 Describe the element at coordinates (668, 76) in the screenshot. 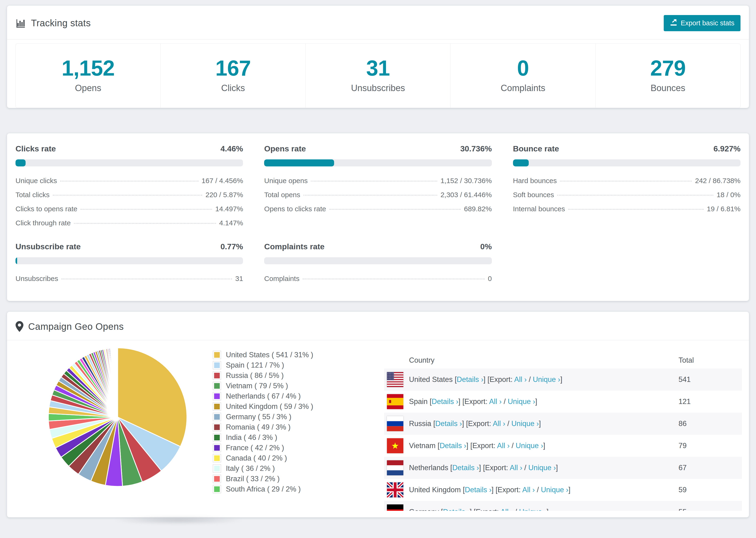

I see `stat-box: 279 Bounces` at that location.